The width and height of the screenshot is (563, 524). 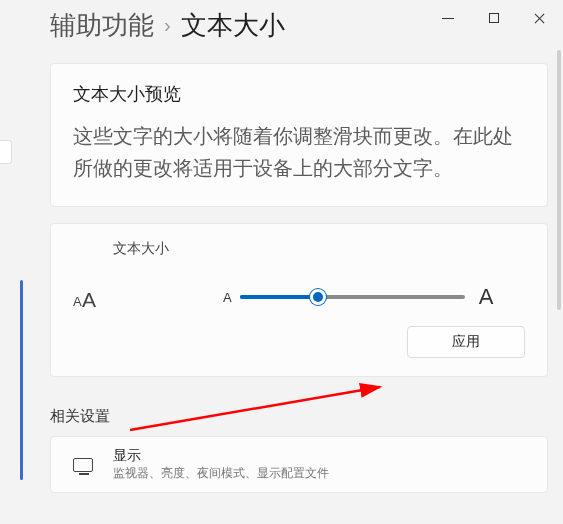 I want to click on slider-min-label: A, so click(x=228, y=298).